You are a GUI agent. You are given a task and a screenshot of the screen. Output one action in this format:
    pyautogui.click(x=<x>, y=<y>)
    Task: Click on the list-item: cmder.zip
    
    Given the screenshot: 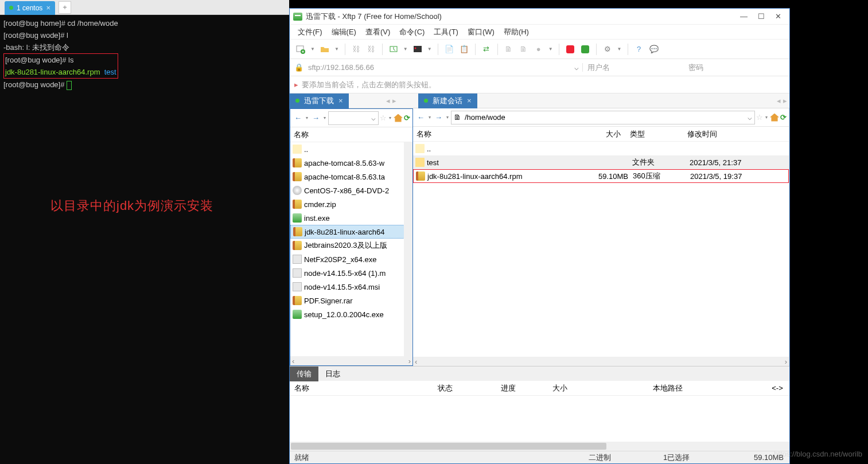 What is the action you would take?
    pyautogui.click(x=351, y=204)
    